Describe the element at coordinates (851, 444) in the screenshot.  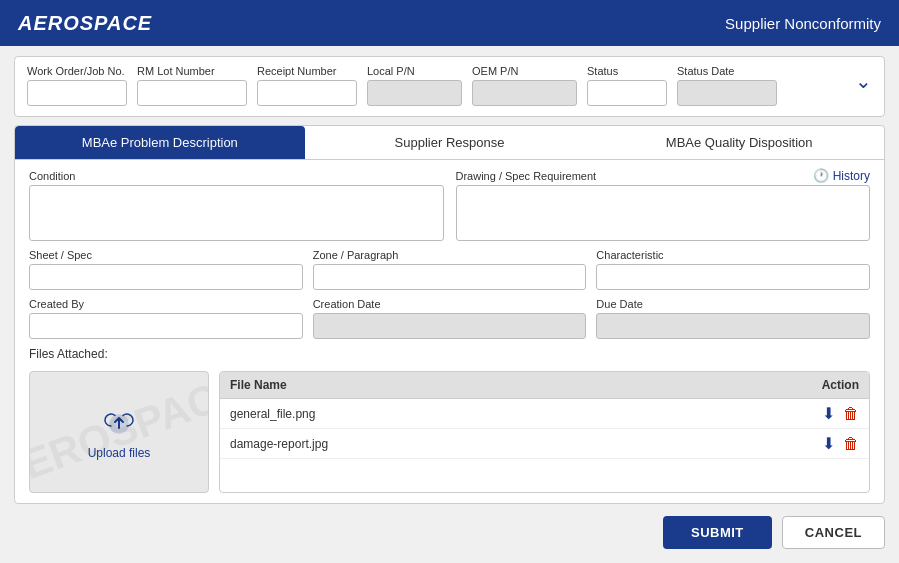
I see `delete-icon-2: 🗑` at that location.